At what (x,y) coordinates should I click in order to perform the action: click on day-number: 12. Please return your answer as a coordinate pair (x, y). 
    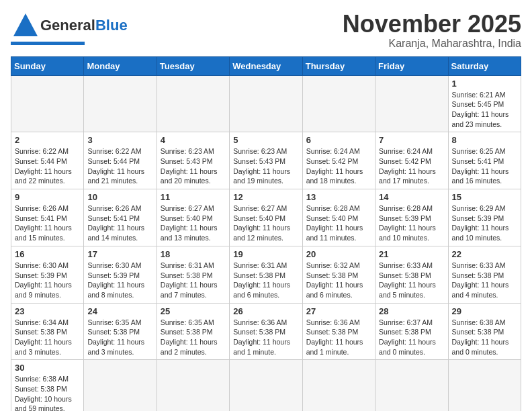
    Looking at the image, I should click on (266, 197).